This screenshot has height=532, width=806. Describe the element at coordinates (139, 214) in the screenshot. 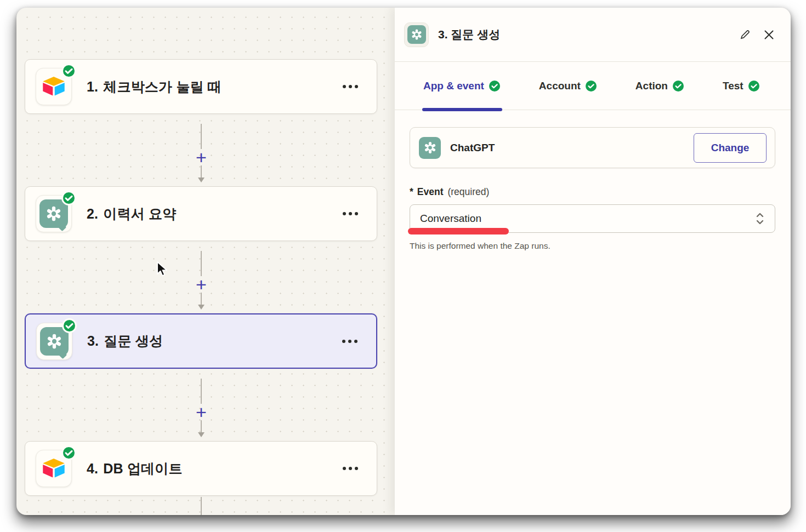

I see `step-name: 이력서 요약` at that location.